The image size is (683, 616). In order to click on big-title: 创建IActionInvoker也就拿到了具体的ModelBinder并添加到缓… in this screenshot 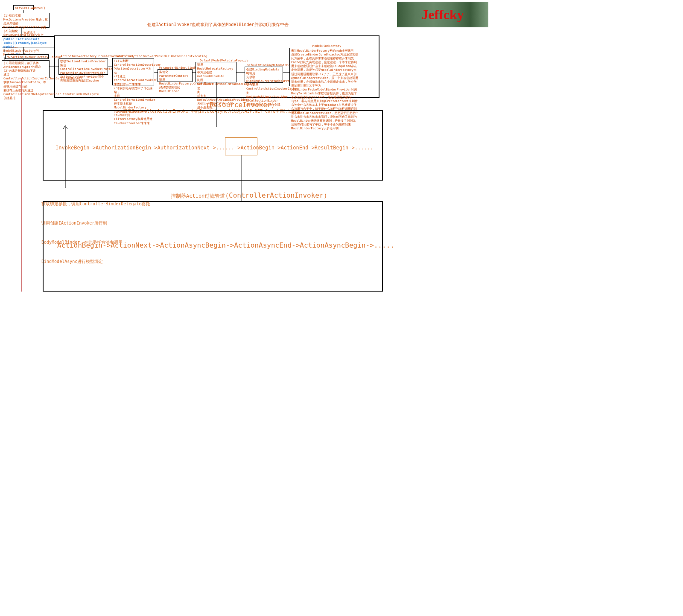, I will do `click(218, 25)`.